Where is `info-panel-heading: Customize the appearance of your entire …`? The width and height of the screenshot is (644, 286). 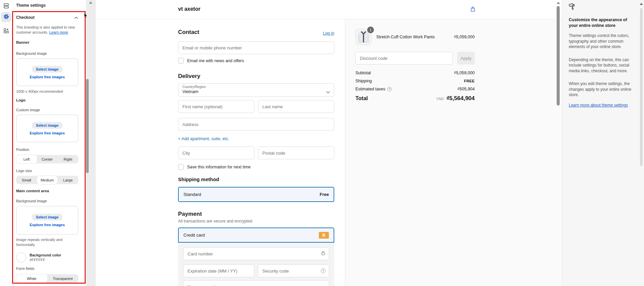 info-panel-heading: Customize the appearance of your entire … is located at coordinates (602, 23).